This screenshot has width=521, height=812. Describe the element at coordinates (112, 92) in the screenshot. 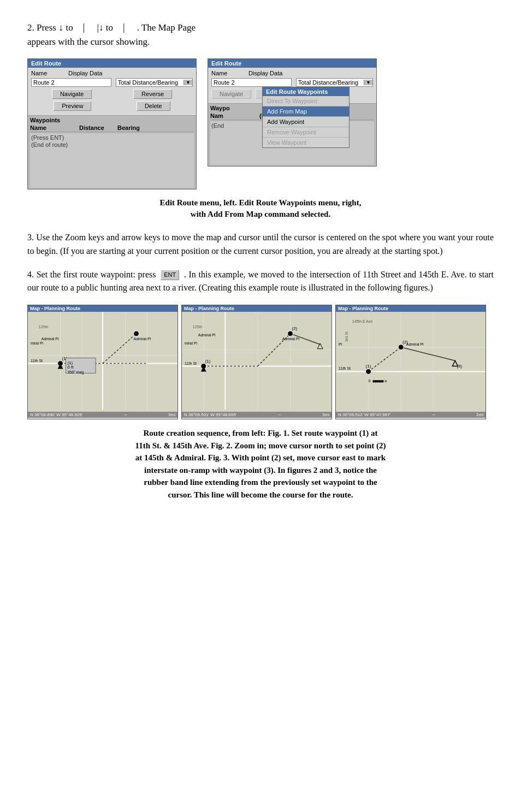

I see `dialog-left-content: Name Display Data Route 2 Total Distance…` at that location.